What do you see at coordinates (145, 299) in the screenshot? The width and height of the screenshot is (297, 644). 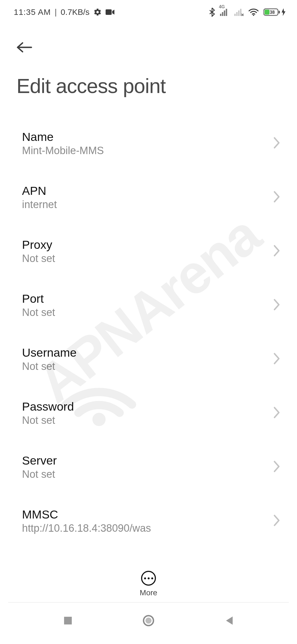 I see `setting-label: Port` at bounding box center [145, 299].